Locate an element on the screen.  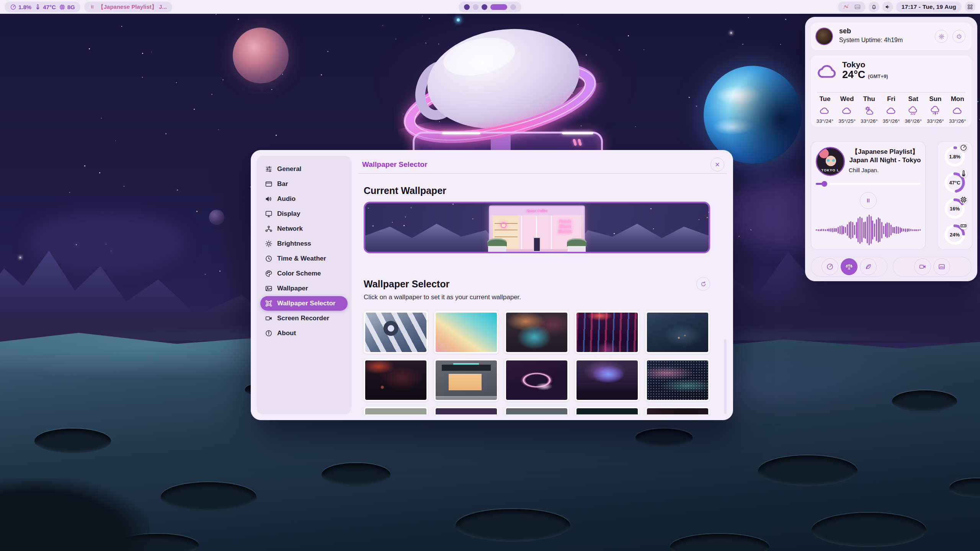
sidebar-item-color-scheme: Color Scheme is located at coordinates (304, 274).